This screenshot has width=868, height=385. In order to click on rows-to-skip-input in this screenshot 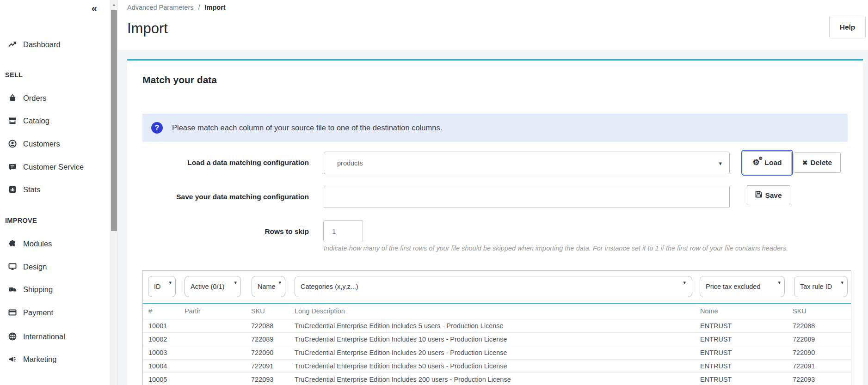, I will do `click(343, 231)`.